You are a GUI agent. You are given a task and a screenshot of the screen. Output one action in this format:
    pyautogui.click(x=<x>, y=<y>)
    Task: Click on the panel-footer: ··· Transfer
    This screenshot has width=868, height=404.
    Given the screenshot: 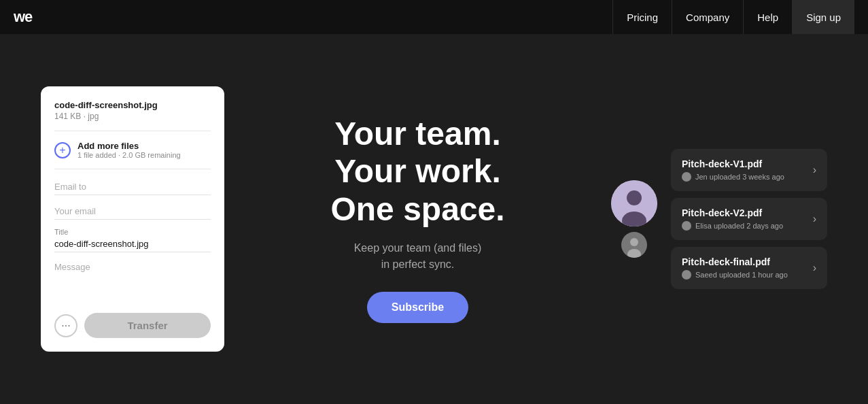 What is the action you would take?
    pyautogui.click(x=133, y=325)
    